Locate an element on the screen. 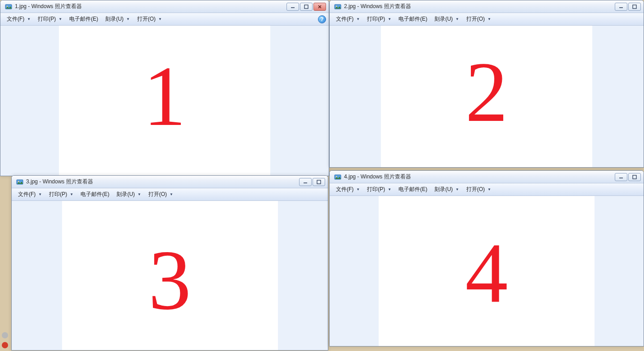 The image size is (644, 351). close-button is located at coordinates (320, 7).